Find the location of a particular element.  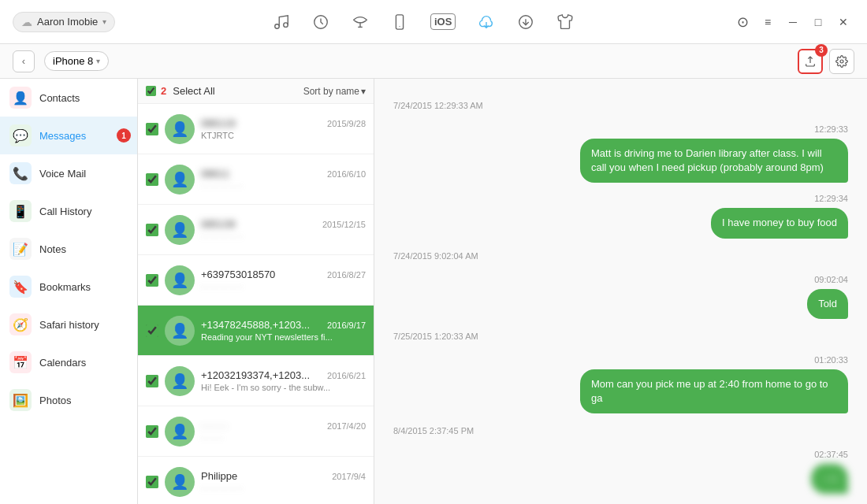

sidebar-item-photos: 🖼️ Photos is located at coordinates (69, 400).